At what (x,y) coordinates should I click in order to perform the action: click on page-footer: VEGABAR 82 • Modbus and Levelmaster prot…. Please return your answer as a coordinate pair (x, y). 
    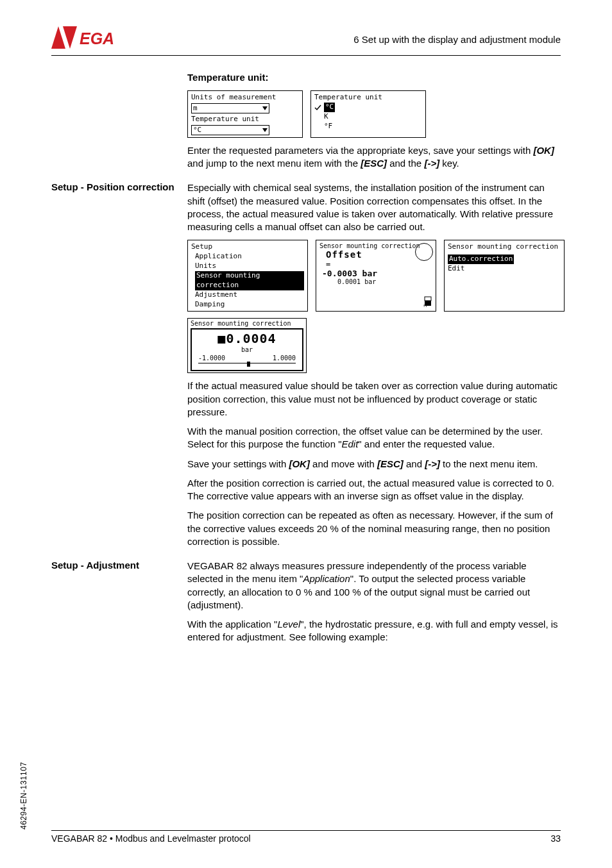
    Looking at the image, I should click on (306, 837).